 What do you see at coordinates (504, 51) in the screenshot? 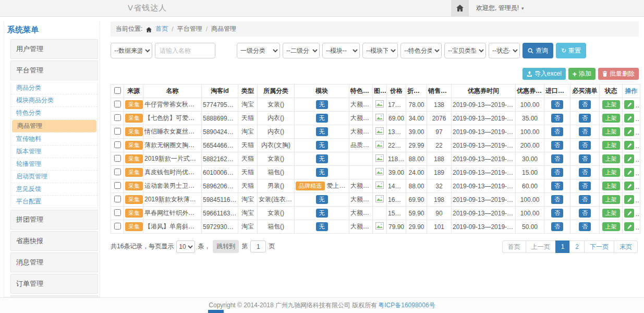
I see `filter-status-select: --状态--` at bounding box center [504, 51].